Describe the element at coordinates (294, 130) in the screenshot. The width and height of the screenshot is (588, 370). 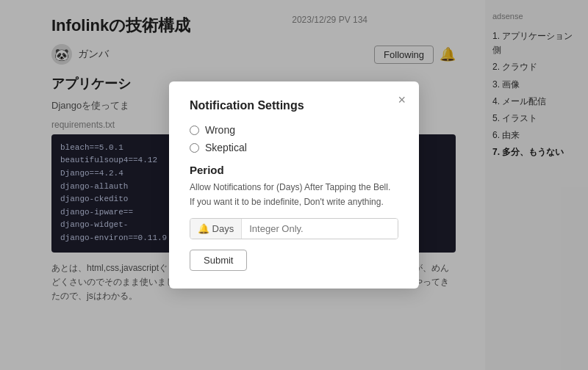
I see `radio-wrong: Wrong` at that location.